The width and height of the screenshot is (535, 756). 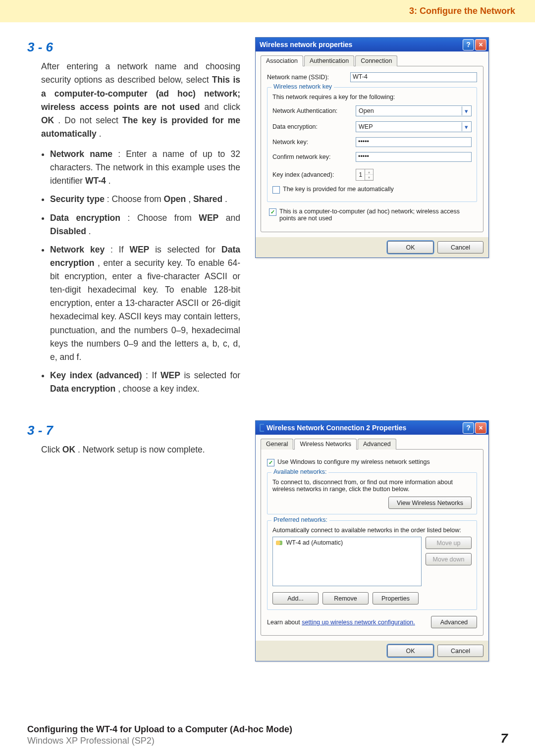 I want to click on move-down-button: Move down, so click(x=449, y=559).